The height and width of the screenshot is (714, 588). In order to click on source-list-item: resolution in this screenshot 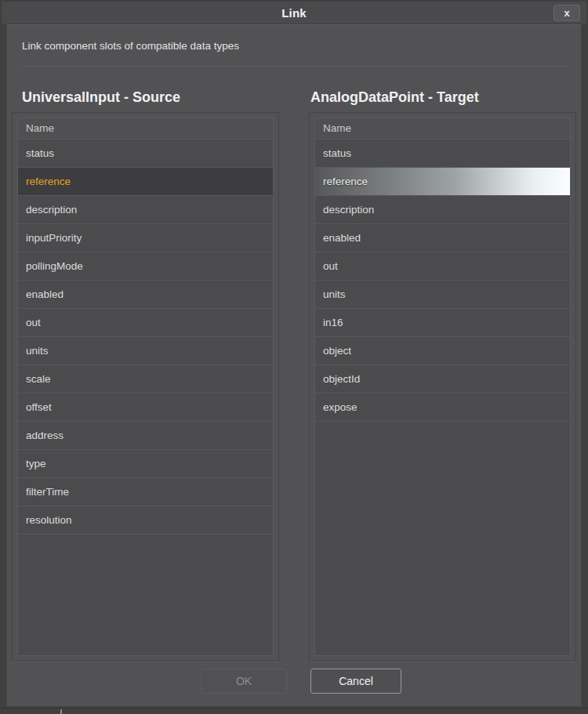, I will do `click(146, 520)`.